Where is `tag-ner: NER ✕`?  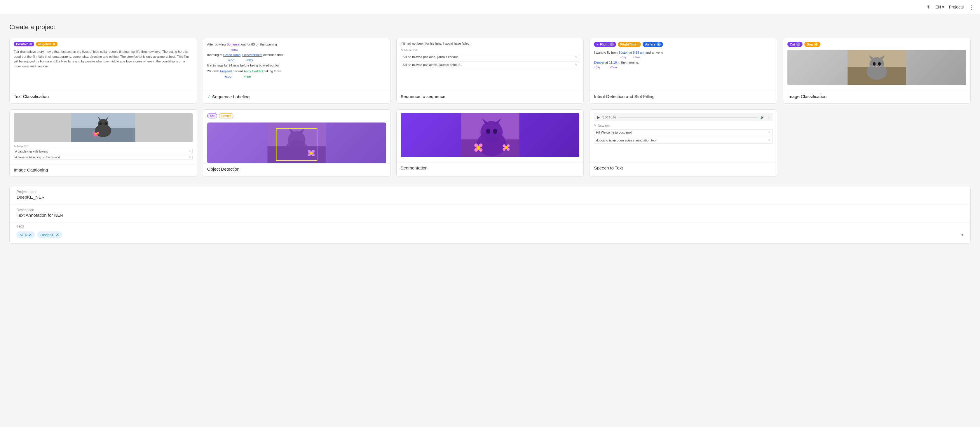 tag-ner: NER ✕ is located at coordinates (26, 235).